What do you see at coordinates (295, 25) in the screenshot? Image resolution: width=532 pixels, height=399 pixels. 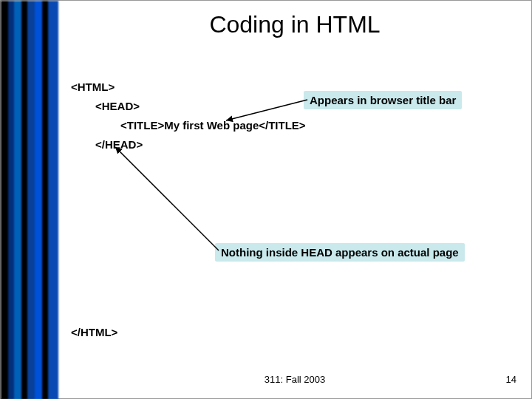 I see `slide-title: Coding in HTML` at bounding box center [295, 25].